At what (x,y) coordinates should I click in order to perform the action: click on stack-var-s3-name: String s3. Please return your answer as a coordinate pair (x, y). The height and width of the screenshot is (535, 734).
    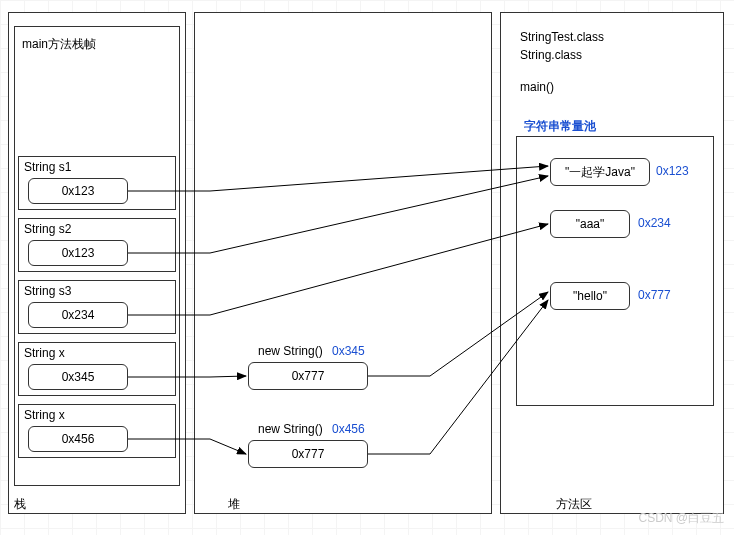
    Looking at the image, I should click on (48, 291).